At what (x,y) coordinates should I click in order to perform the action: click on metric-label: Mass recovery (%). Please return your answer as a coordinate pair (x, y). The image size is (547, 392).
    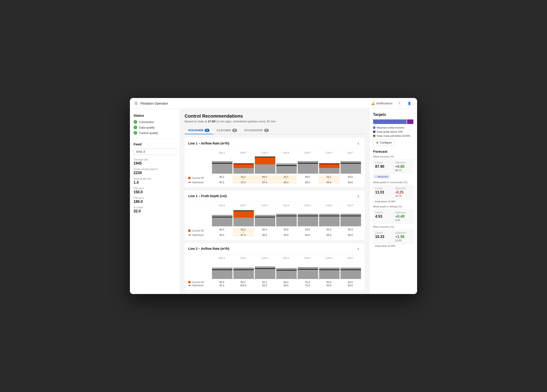
    Looking at the image, I should click on (393, 227).